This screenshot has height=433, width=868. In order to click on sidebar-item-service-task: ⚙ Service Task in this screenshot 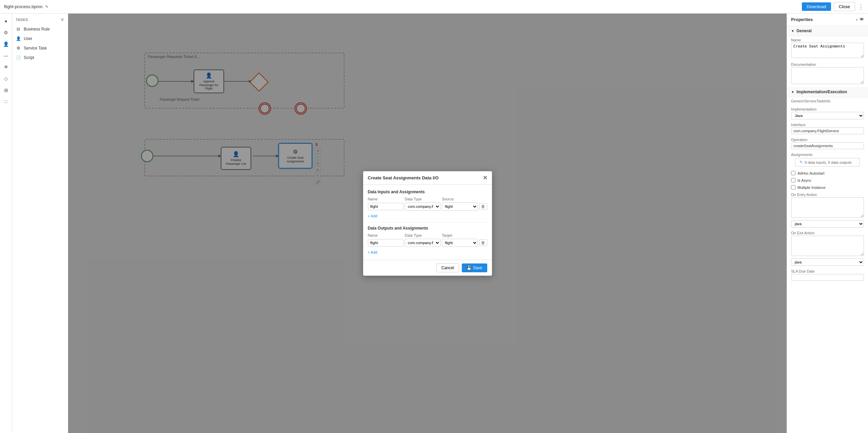, I will do `click(40, 48)`.